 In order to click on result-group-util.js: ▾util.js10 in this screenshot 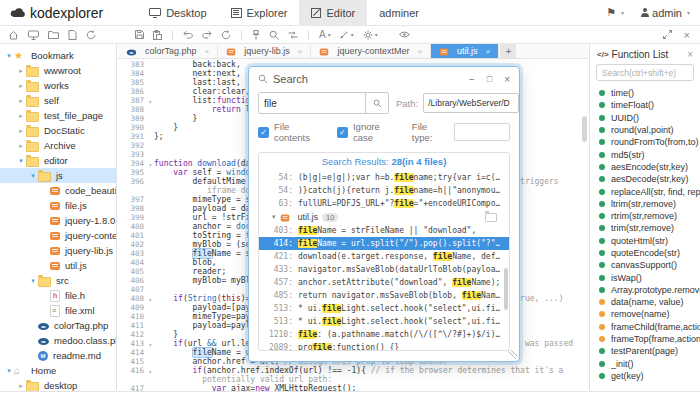, I will do `click(384, 217)`.